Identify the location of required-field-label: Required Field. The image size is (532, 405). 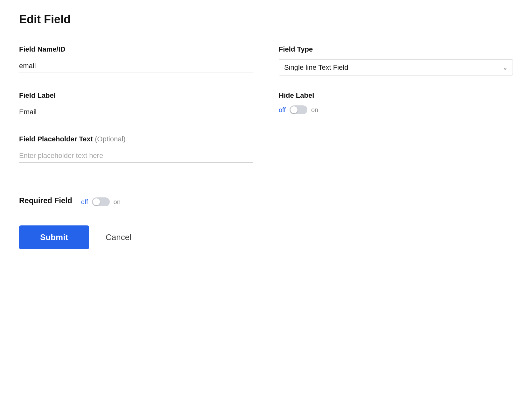
(46, 201).